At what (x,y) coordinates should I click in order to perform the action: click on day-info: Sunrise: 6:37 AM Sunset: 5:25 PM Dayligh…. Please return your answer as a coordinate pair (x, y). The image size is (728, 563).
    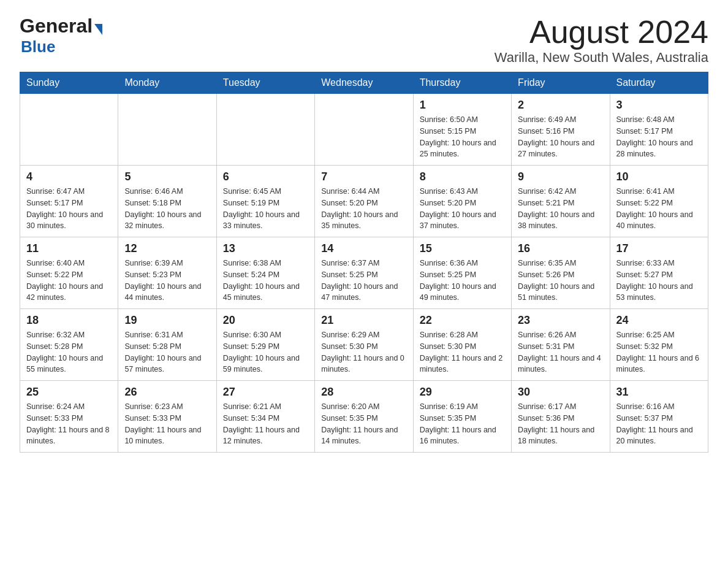
    Looking at the image, I should click on (364, 281).